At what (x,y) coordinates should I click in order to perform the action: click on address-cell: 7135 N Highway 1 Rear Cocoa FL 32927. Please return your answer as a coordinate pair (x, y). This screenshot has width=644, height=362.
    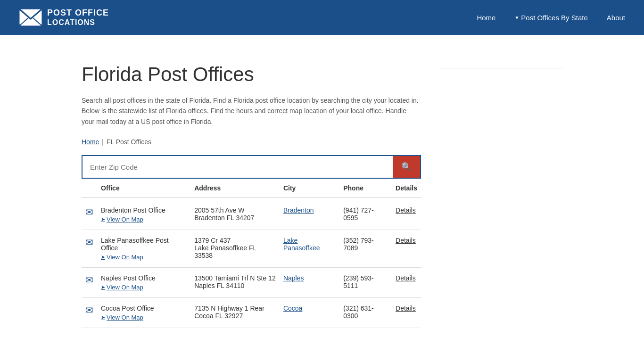
    Looking at the image, I should click on (235, 313).